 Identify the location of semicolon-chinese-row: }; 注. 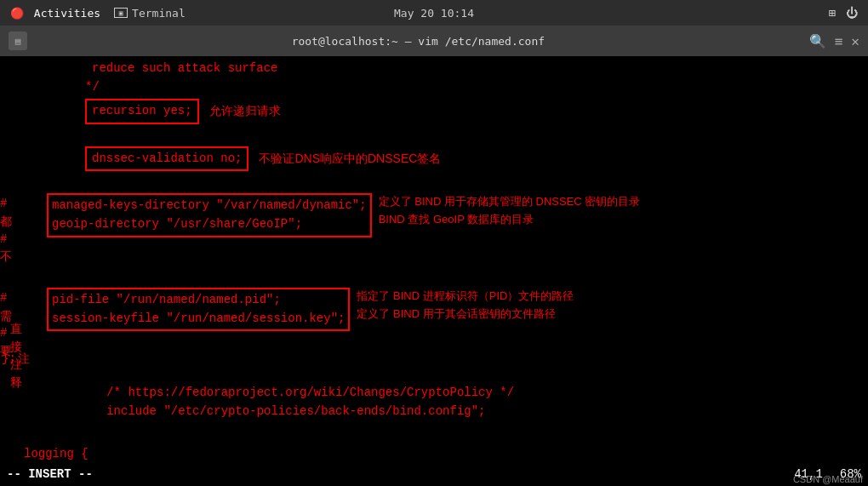
(15, 359).